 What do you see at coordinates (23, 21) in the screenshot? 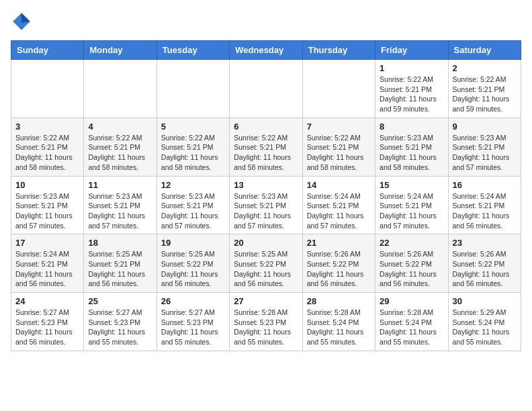
I see `logo` at bounding box center [23, 21].